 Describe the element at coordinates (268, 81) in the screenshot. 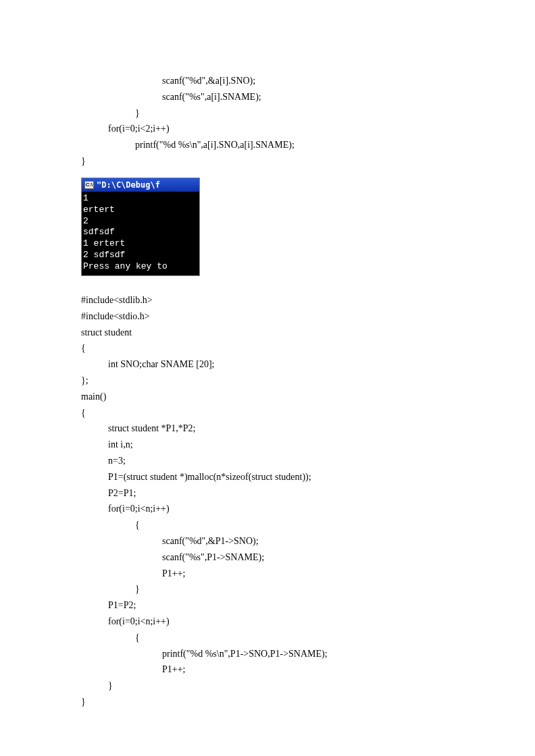

I see `code-line: scanf("%d",&a[i].SNO);` at that location.